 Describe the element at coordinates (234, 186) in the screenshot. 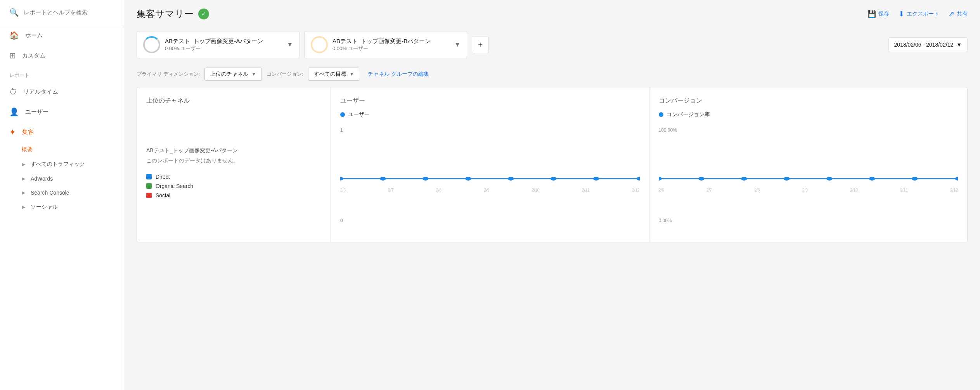

I see `legend-item-organic-search: Organic Search` at that location.